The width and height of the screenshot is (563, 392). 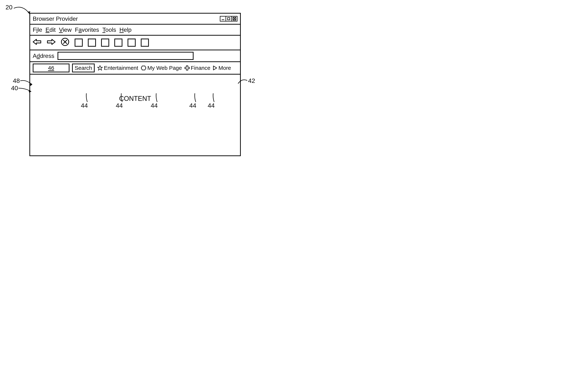 What do you see at coordinates (126, 30) in the screenshot?
I see `menu-help: Help` at bounding box center [126, 30].